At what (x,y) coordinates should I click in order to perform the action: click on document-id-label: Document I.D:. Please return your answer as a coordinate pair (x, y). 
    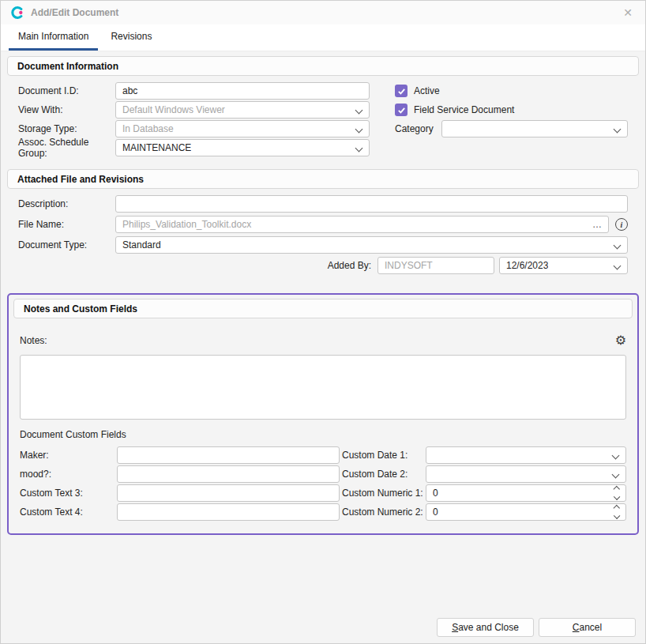
    Looking at the image, I should click on (66, 91).